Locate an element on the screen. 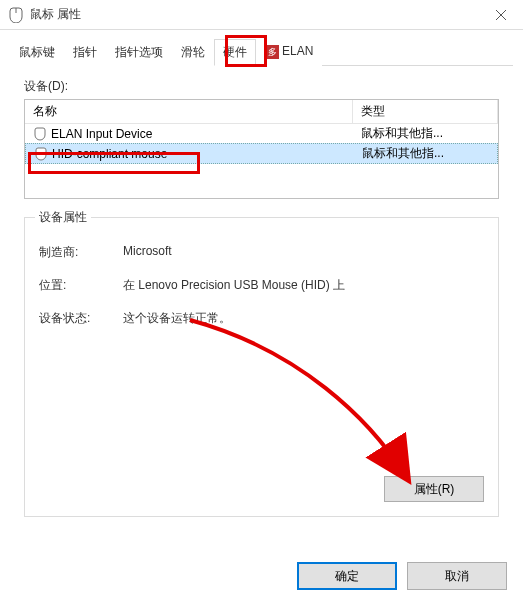  properties-button: 属性(R) is located at coordinates (434, 489).